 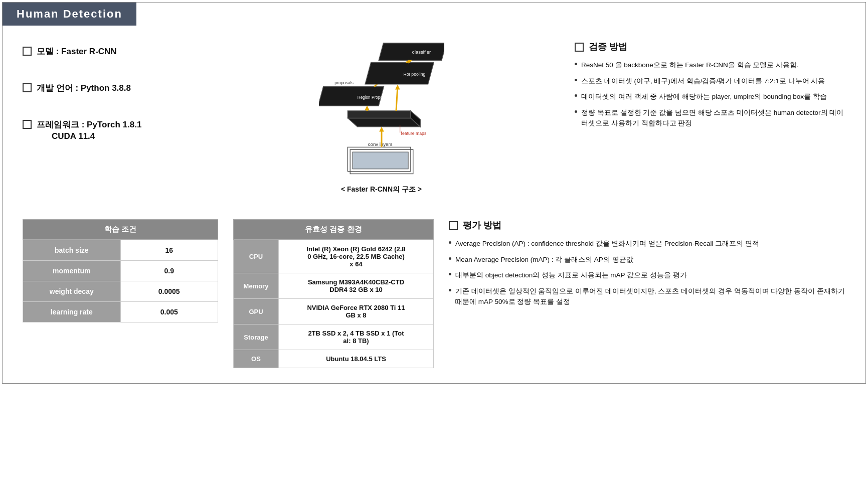 I want to click on diagram-caption: < Faster R-CNN의 구조 >, so click(x=381, y=190).